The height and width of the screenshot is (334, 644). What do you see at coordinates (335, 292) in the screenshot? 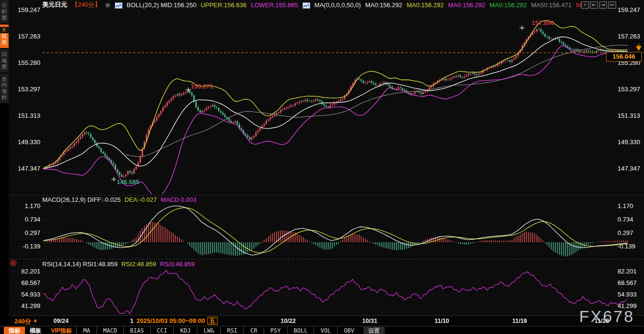
I see `rsi-line` at bounding box center [335, 292].